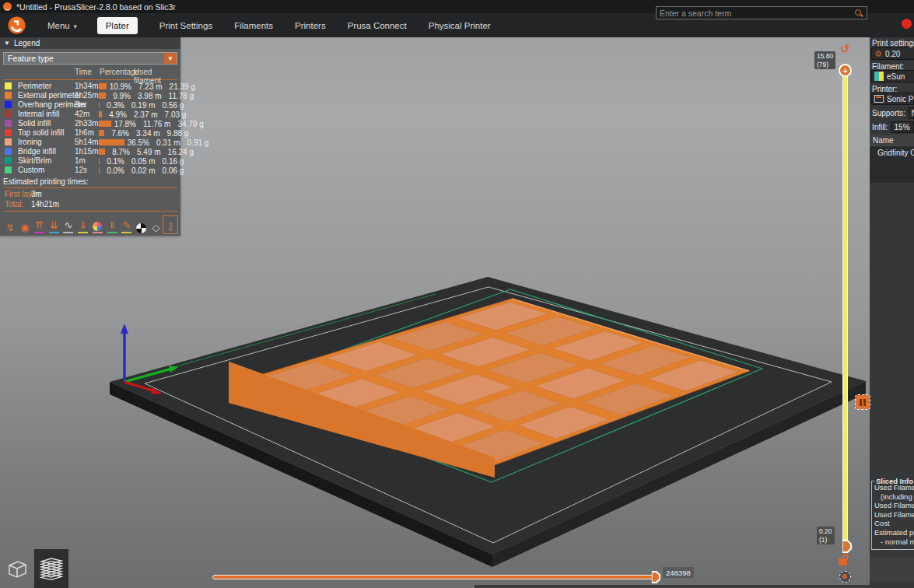  What do you see at coordinates (8, 6) in the screenshot?
I see `app-logo-icon` at bounding box center [8, 6].